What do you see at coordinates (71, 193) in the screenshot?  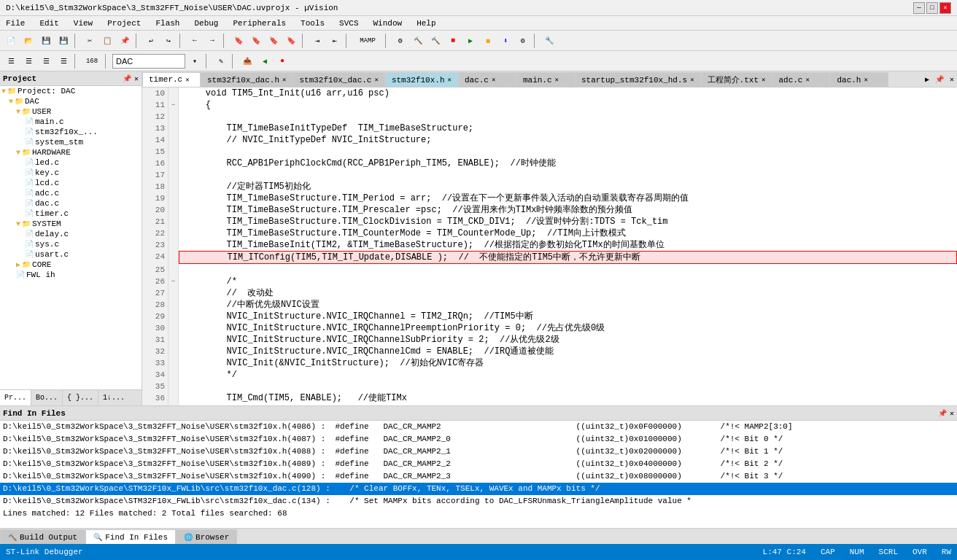 I see `tree-adc-c: 📄 adc.c` at bounding box center [71, 193].